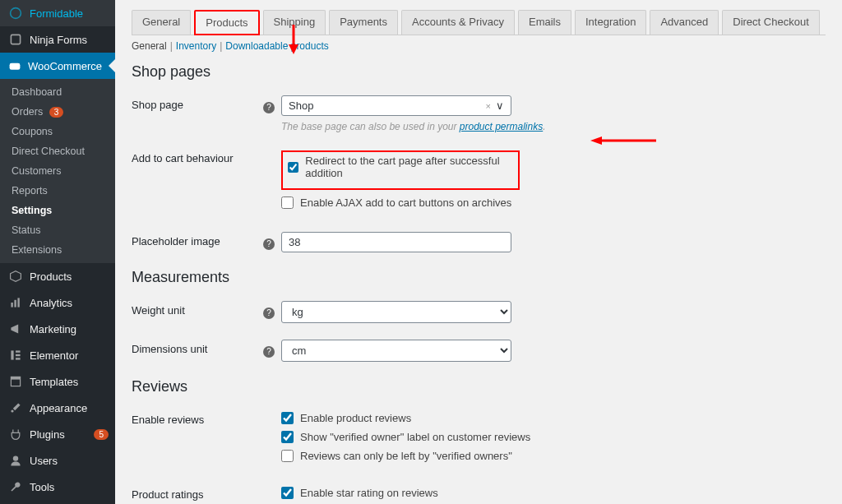  I want to click on sidebar-item-tools: Tools, so click(58, 487).